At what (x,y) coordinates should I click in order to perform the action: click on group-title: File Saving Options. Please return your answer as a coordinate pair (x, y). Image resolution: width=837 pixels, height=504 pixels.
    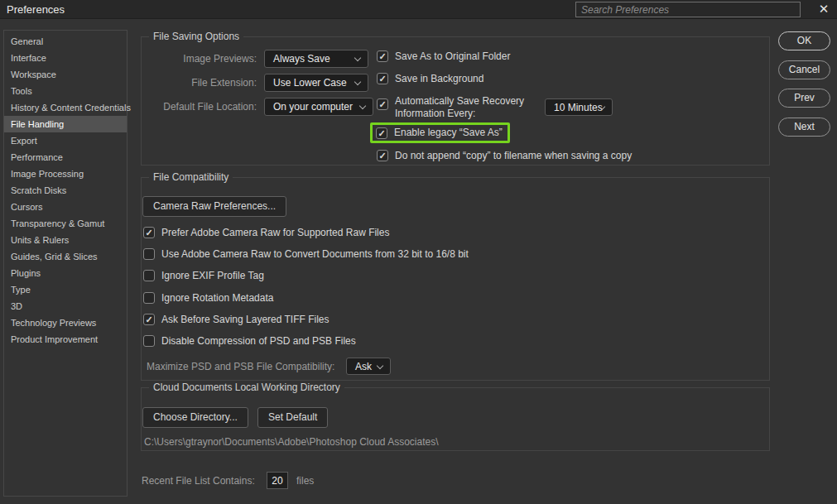
    Looking at the image, I should click on (196, 36).